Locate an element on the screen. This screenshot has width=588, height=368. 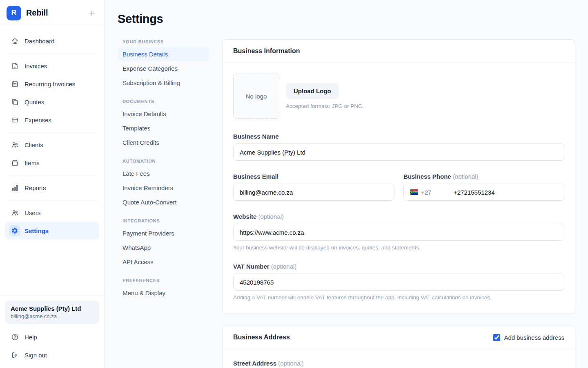
settings-nav-item-subscription-billing: Subscription & Billing is located at coordinates (163, 83).